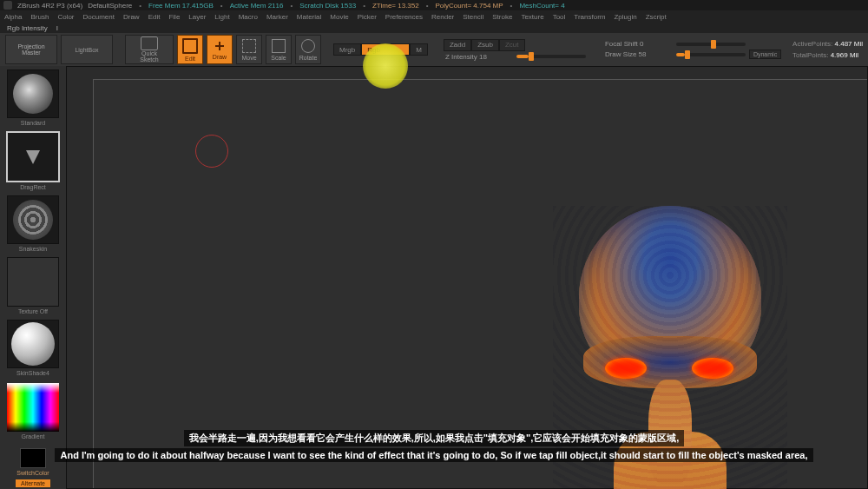  What do you see at coordinates (33, 220) in the screenshot?
I see `snakeskin-icon` at bounding box center [33, 220].